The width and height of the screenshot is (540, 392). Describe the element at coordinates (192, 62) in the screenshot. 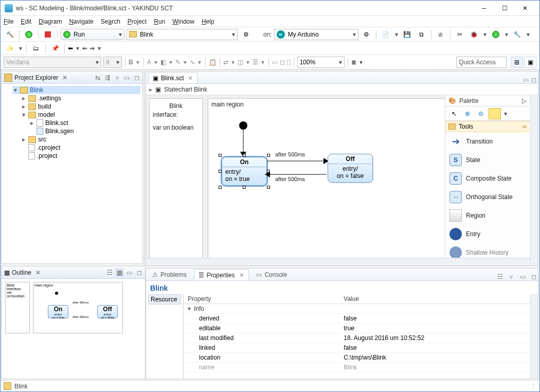

I see `linestyle-button: ∿` at that location.